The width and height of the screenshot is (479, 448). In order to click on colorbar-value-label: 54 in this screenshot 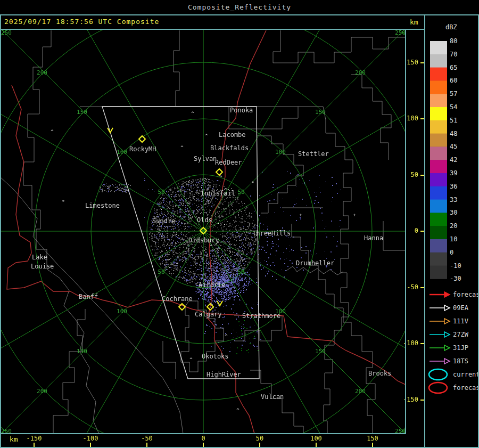, I will do `click(453, 107)`.